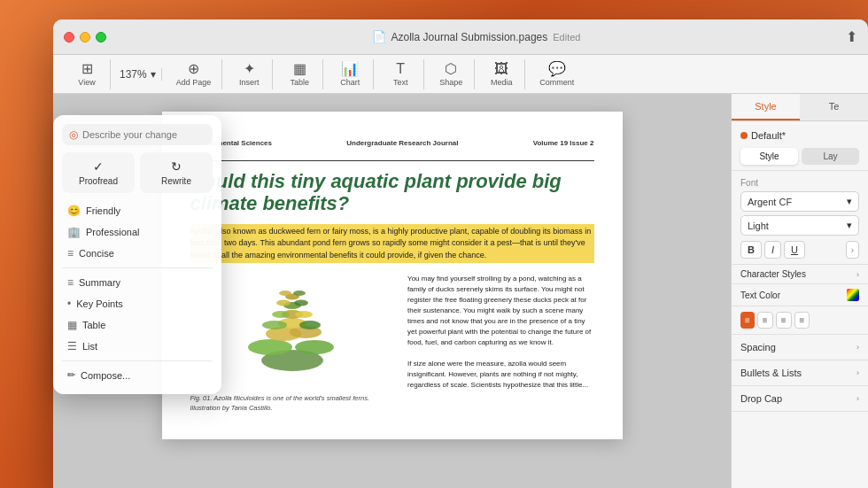  What do you see at coordinates (74, 135) in the screenshot?
I see `search-icon: ◎` at bounding box center [74, 135].